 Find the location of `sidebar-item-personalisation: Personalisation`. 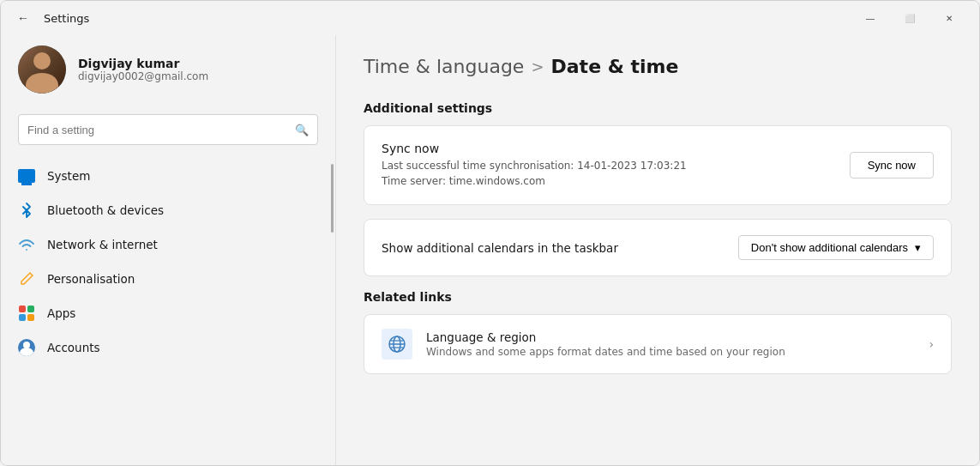

sidebar-item-personalisation: Personalisation is located at coordinates (168, 279).